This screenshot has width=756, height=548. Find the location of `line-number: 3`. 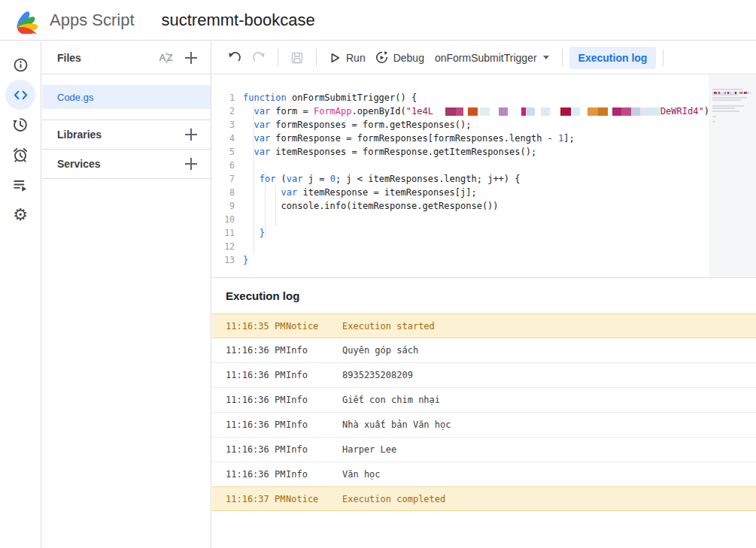

line-number: 3 is located at coordinates (223, 125).